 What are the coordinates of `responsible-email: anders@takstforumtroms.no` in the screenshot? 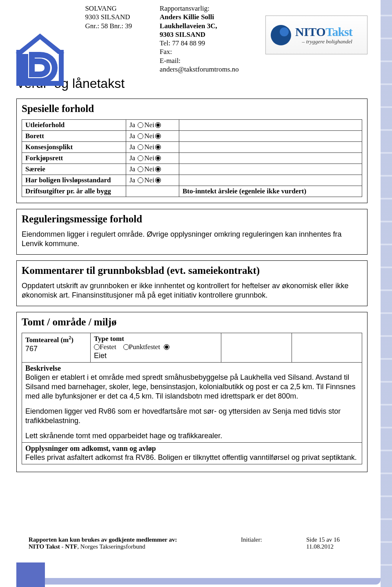 It's located at (209, 69).